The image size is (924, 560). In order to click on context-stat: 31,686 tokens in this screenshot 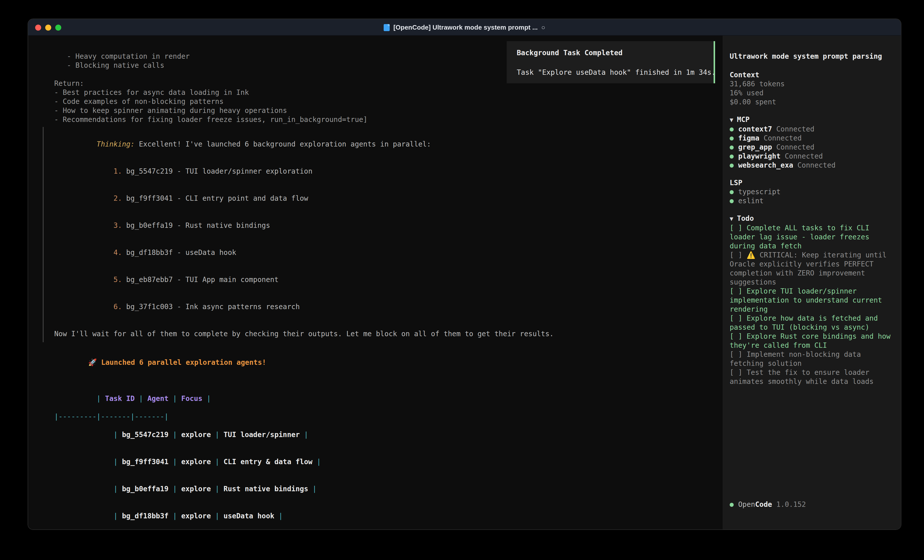, I will do `click(812, 84)`.